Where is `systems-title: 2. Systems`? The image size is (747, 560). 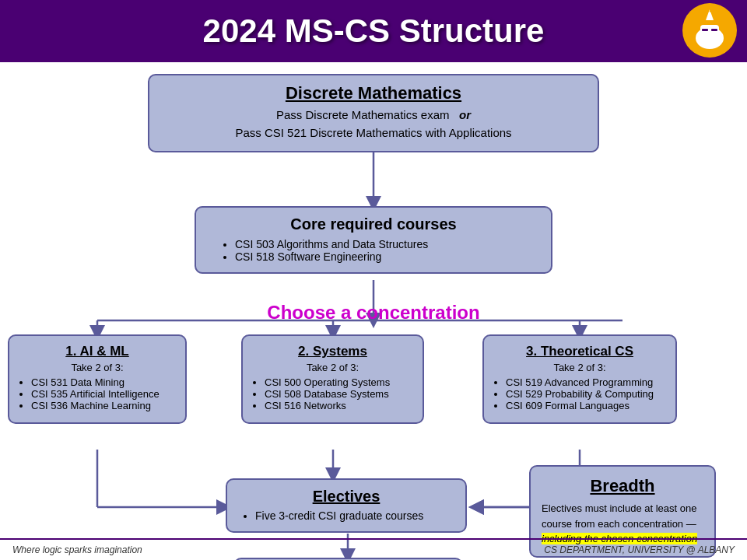 systems-title: 2. Systems is located at coordinates (333, 352).